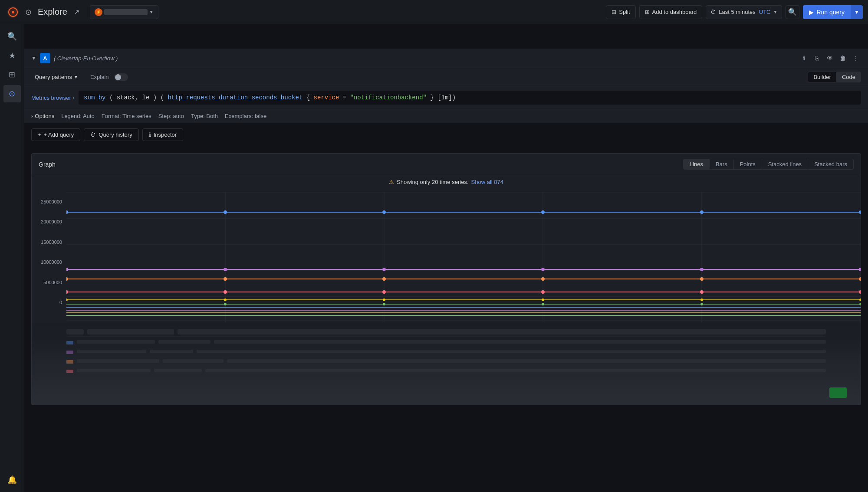 The height and width of the screenshot is (492, 868). Describe the element at coordinates (32, 116) in the screenshot. I see `options-chevron-icon: ›` at that location.